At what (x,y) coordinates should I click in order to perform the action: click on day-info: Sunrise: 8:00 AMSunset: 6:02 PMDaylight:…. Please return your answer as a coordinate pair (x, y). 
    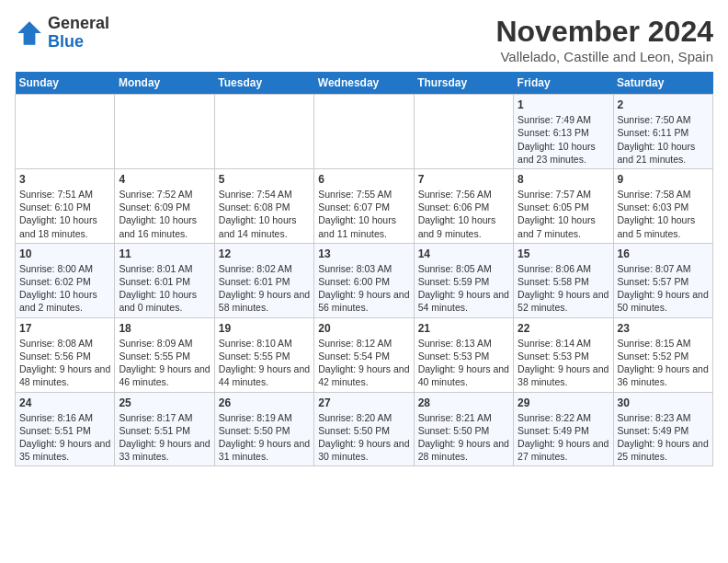
    Looking at the image, I should click on (64, 289).